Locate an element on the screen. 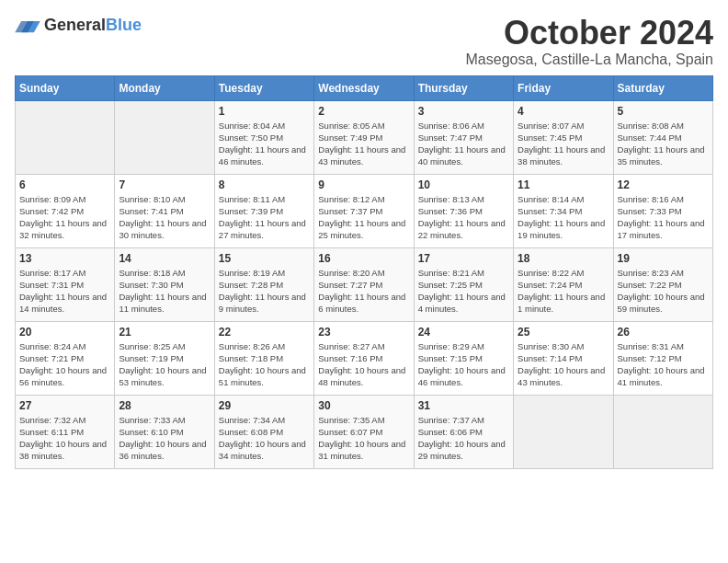 The width and height of the screenshot is (728, 563). day-info: Sunrise: 8:04 AM Sunset: 7:50 PM Dayligh… is located at coordinates (265, 144).